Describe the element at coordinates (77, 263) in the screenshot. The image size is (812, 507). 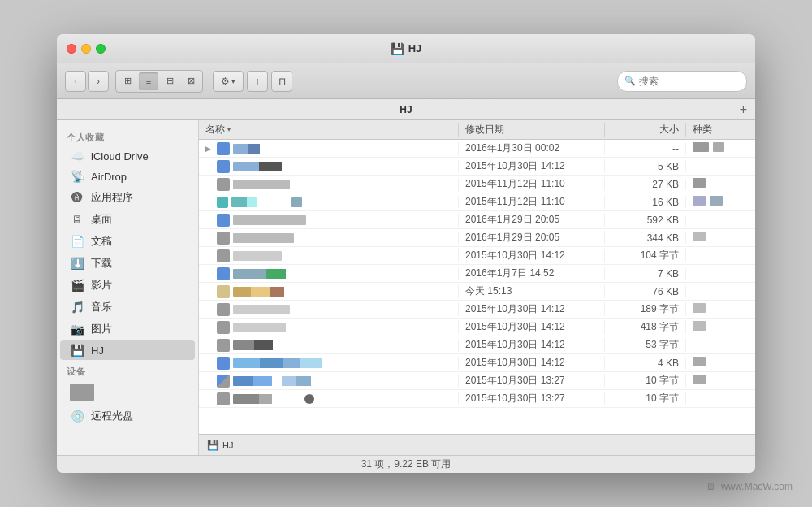
I see `downloads-icon: ⬇️` at that location.